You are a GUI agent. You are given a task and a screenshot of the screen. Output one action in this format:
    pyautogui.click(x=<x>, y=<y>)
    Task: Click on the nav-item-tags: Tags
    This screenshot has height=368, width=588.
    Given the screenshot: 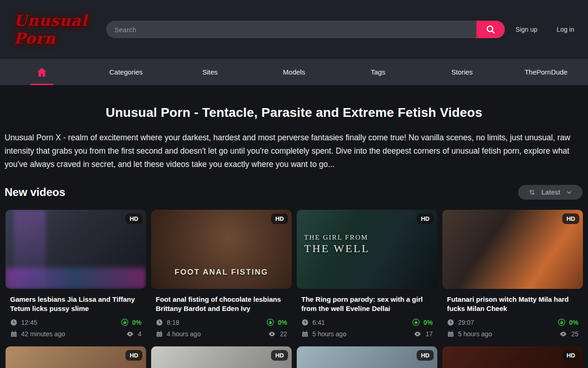 What is the action you would take?
    pyautogui.click(x=378, y=72)
    